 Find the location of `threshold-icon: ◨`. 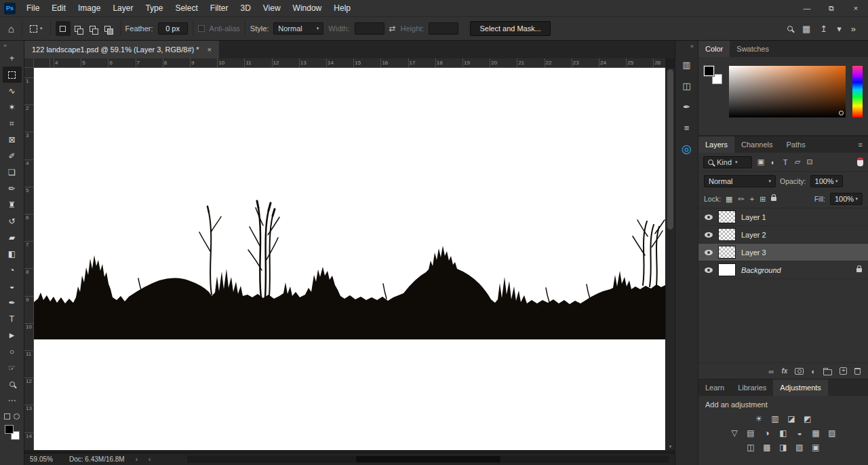

threshold-icon: ◨ is located at coordinates (784, 447).